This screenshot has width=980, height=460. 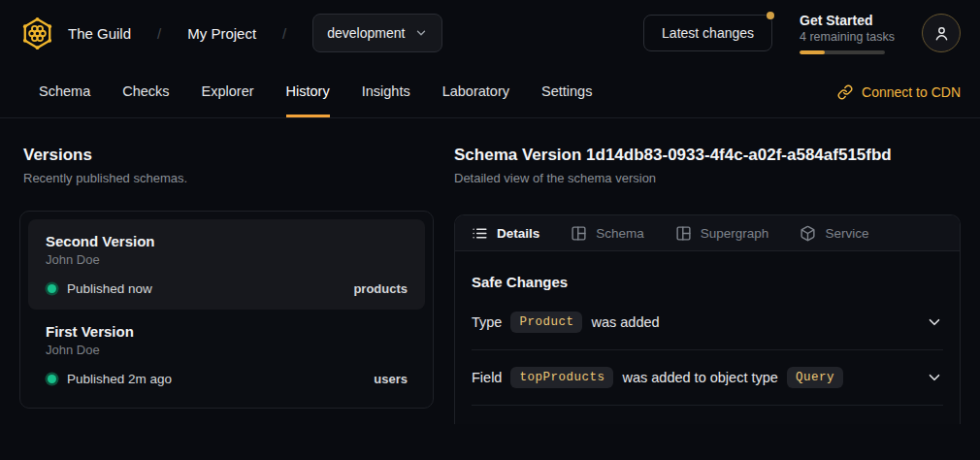 What do you see at coordinates (227, 289) in the screenshot?
I see `version-meta: Published now products` at bounding box center [227, 289].